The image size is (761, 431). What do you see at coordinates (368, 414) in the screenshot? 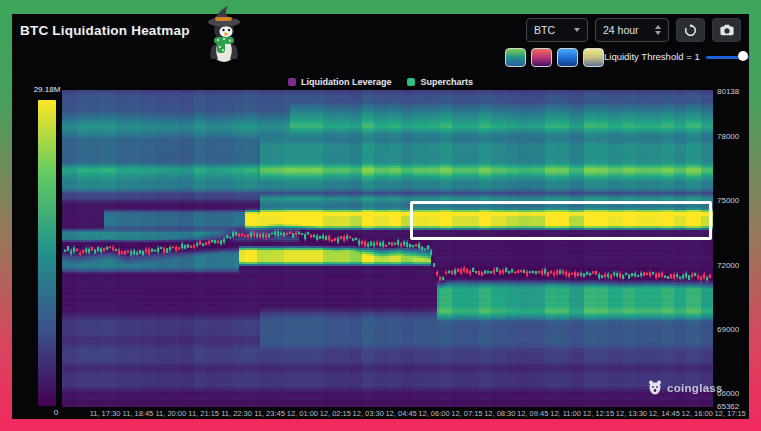
I see `x-axis-tick-label: 12, 03:30` at bounding box center [368, 414].